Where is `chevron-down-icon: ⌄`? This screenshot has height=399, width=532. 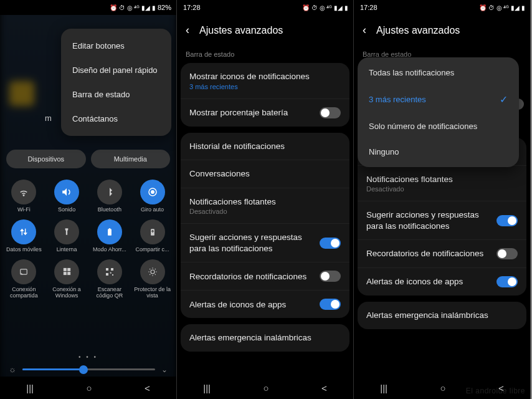 chevron-down-icon: ⌄ is located at coordinates (164, 370).